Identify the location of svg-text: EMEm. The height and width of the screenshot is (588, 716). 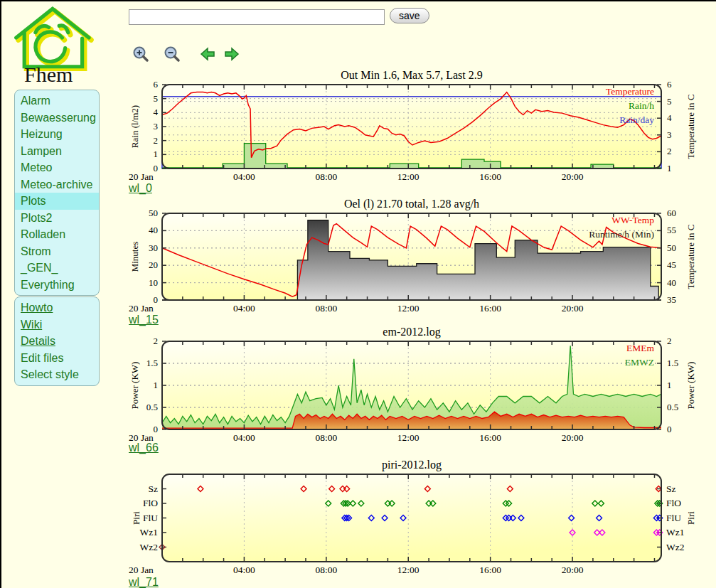
(640, 348).